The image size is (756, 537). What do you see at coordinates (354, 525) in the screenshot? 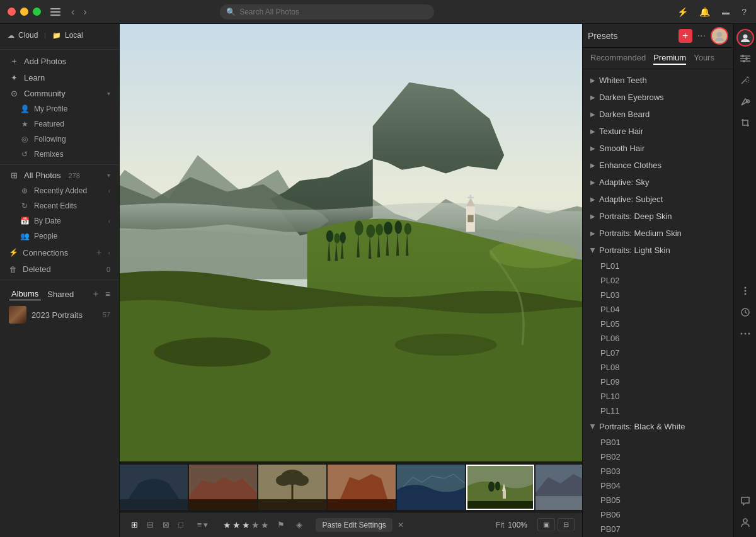
I see `paste-edit-button: Paste Edit Settings` at bounding box center [354, 525].